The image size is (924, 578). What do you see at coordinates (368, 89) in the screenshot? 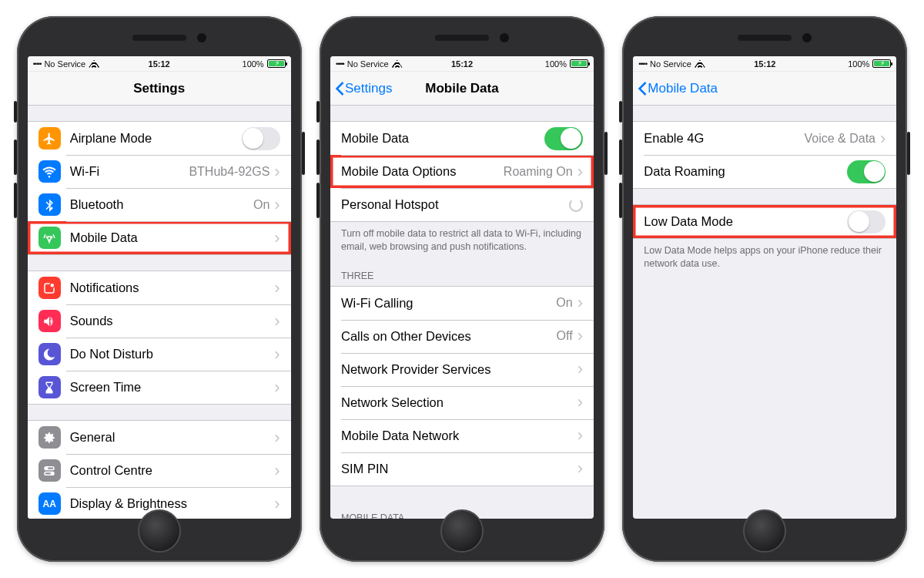
I see `back-label: Settings` at bounding box center [368, 89].